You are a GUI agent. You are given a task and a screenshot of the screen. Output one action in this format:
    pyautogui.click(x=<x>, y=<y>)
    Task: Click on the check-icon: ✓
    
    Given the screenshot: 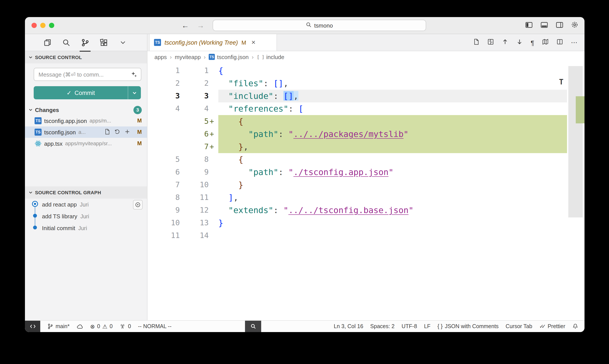 What is the action you would take?
    pyautogui.click(x=69, y=93)
    